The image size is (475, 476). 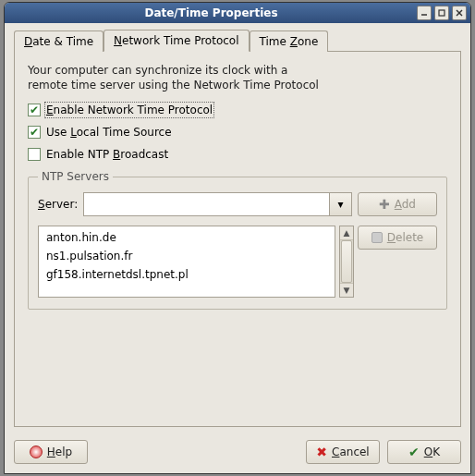 I want to click on info-text: Your computer can synchronize its clock …, so click(x=238, y=78).